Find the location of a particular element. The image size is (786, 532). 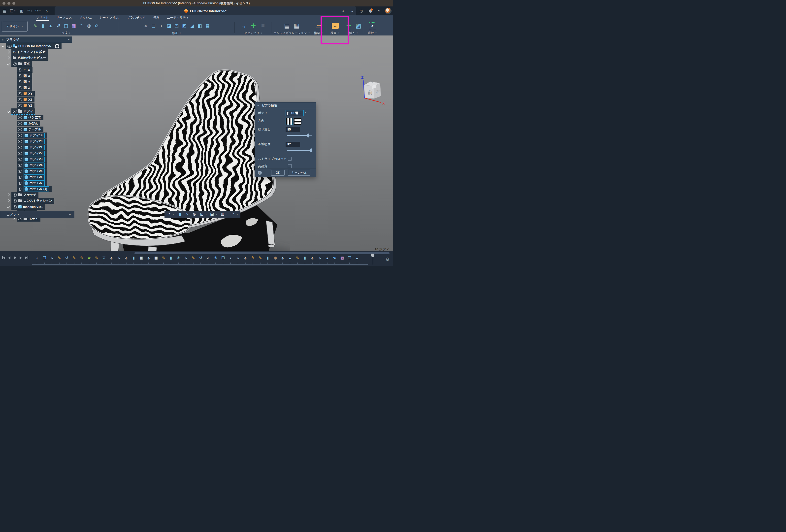

direction-vertical-button is located at coordinates (289, 121).